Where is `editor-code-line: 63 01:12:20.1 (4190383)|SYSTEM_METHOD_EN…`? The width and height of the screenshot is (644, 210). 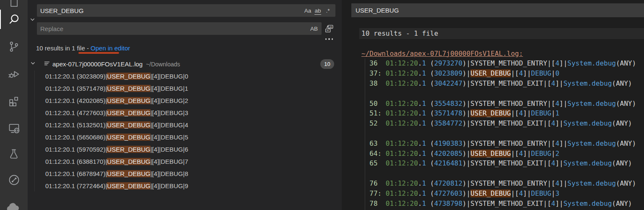 editor-code-line: 63 01:12:20.1 (4190383)|SYSTEM_METHOD_EN… is located at coordinates (503, 144).